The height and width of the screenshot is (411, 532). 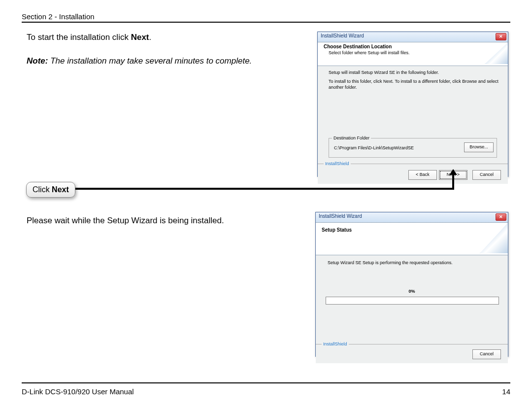 I want to click on rule-bottom, so click(x=266, y=383).